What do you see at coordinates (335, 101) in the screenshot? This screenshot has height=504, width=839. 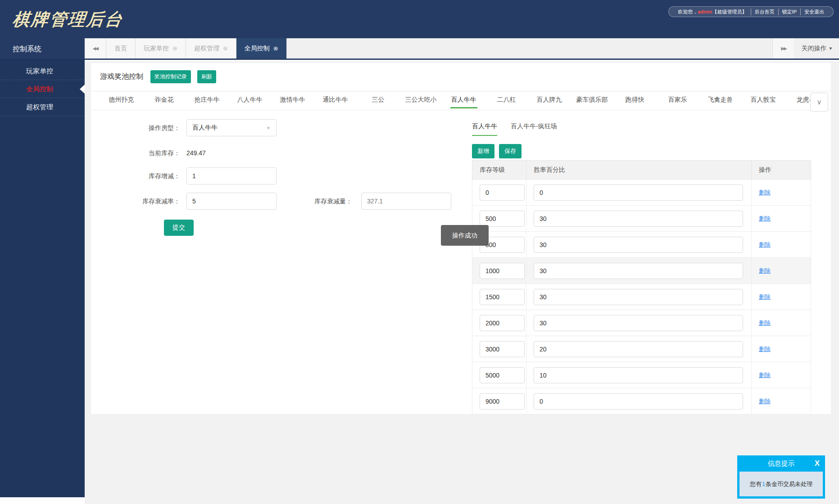 I see `game-tab: 通比牛牛` at bounding box center [335, 101].